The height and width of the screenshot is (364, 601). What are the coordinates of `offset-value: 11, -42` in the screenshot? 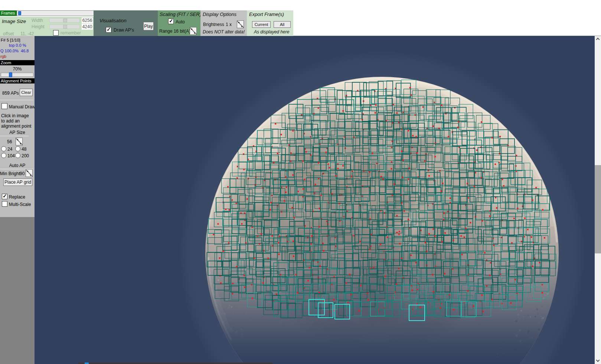 It's located at (27, 34).